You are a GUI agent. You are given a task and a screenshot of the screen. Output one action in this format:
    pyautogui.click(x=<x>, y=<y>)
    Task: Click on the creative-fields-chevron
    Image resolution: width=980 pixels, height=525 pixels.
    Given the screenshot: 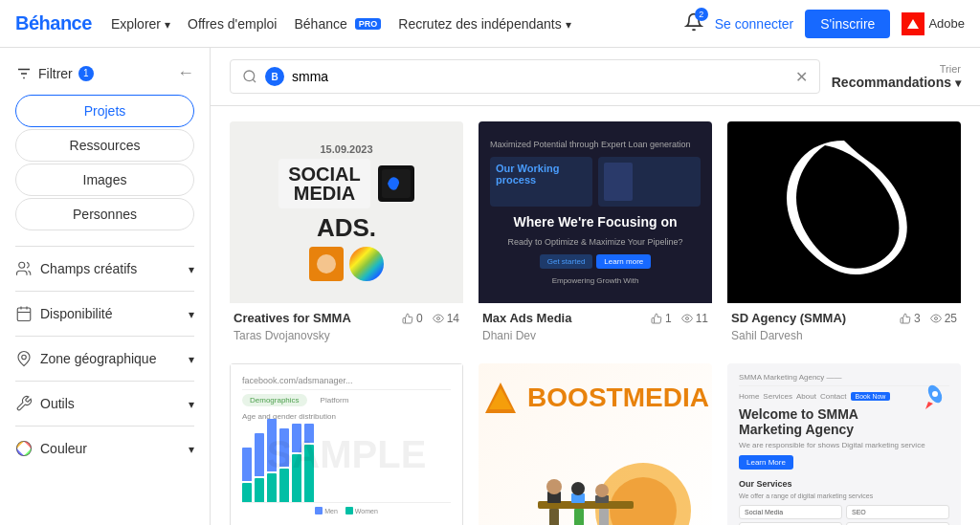 What is the action you would take?
    pyautogui.click(x=191, y=269)
    